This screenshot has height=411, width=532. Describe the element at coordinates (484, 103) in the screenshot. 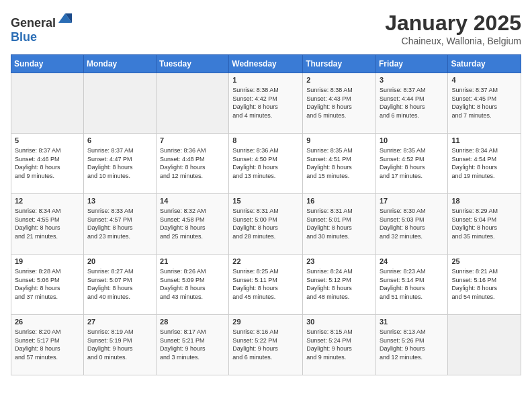

I see `day-info: Sunrise: 8:37 AM Sunset: 4:45 PM Dayligh…` at that location.